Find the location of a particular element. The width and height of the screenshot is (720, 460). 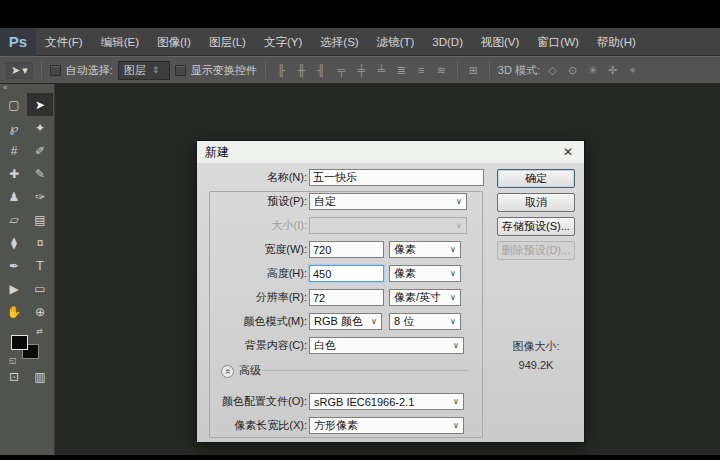

menu-image: 图像(I) is located at coordinates (174, 42).